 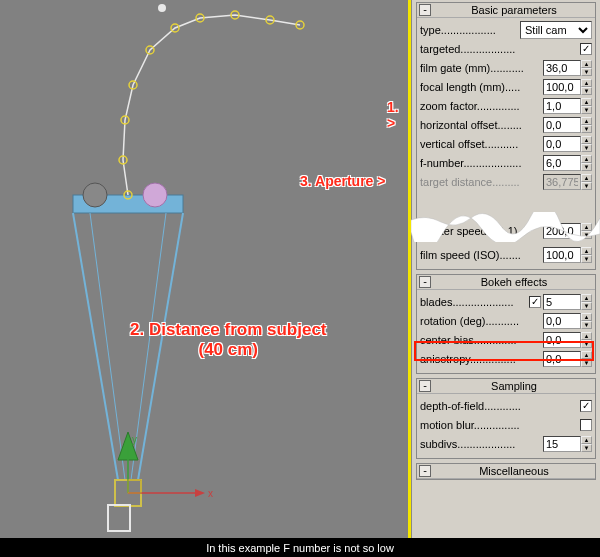 I want to click on motion-blur-label: motion blur..............., so click(x=499, y=425).